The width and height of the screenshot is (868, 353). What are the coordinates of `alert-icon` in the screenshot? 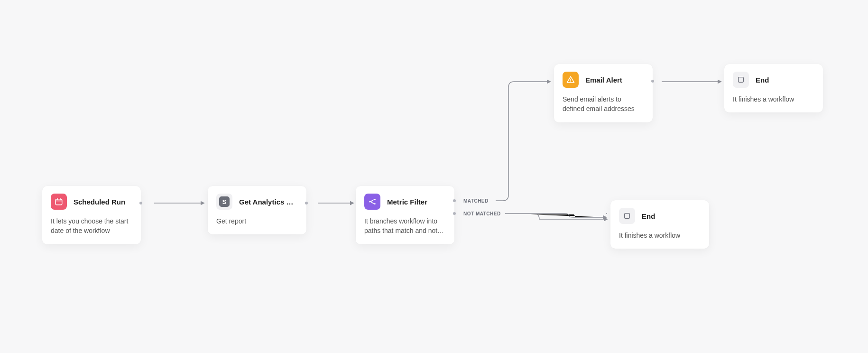 It's located at (571, 80).